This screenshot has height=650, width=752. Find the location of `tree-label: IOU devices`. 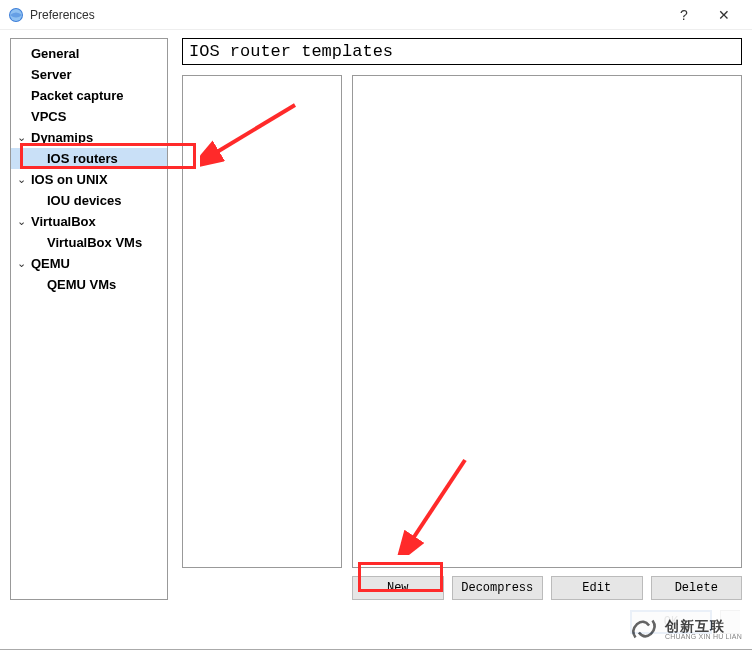

tree-label: IOU devices is located at coordinates (84, 200).